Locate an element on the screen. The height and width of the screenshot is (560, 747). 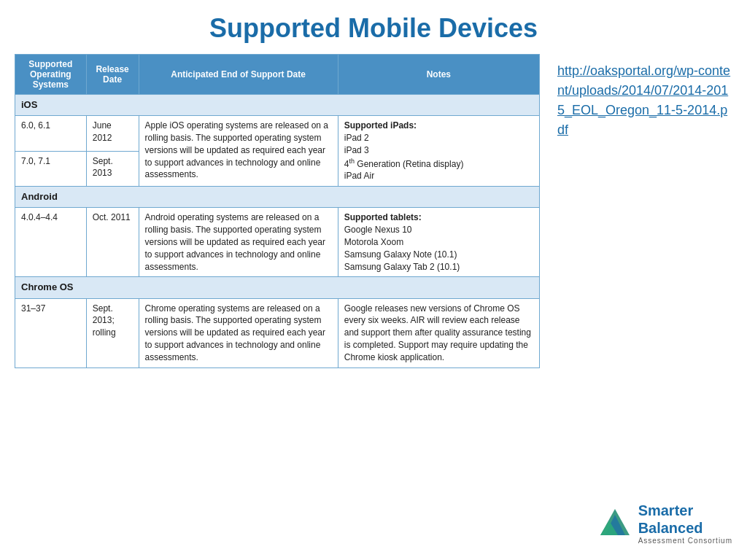
col-header-release: Release Date is located at coordinates (112, 74).